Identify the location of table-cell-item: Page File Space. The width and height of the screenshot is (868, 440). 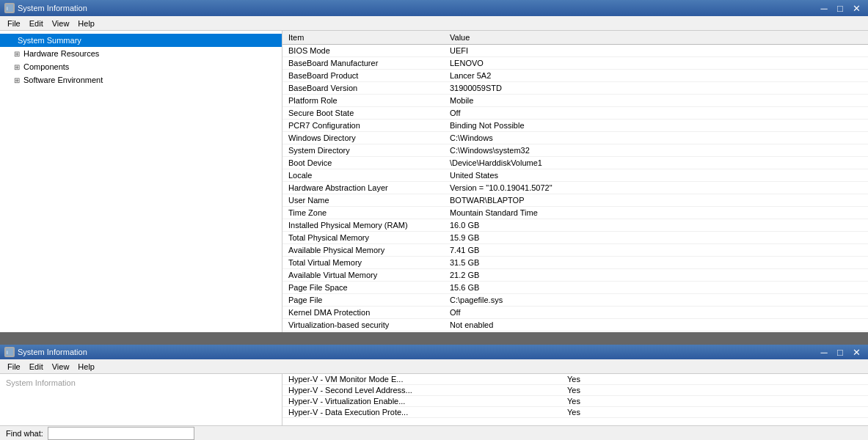
(363, 287).